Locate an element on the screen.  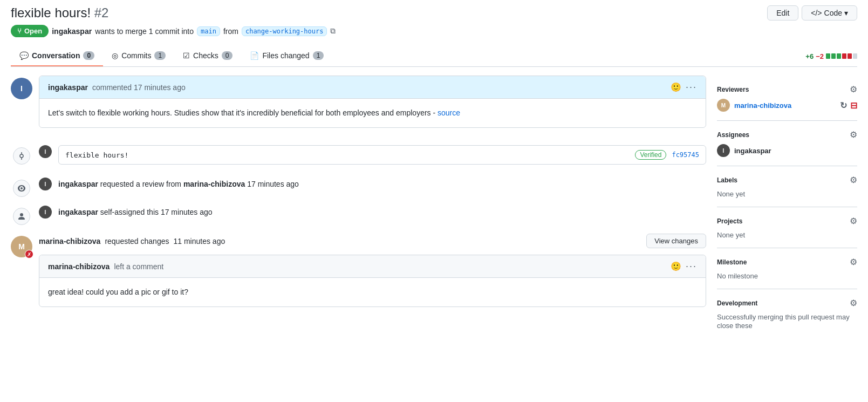
second-comment-author: marina-chibizova is located at coordinates (79, 267).